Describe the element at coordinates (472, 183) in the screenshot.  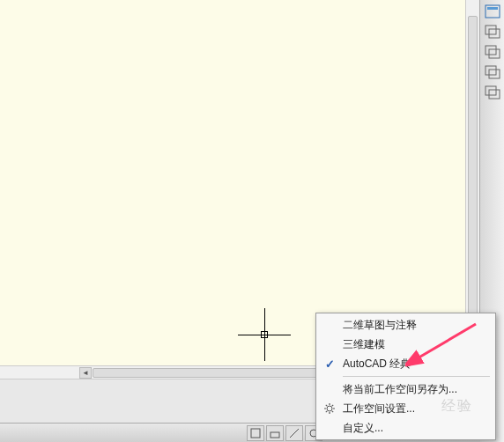
I see `vertical-scrollbar` at that location.